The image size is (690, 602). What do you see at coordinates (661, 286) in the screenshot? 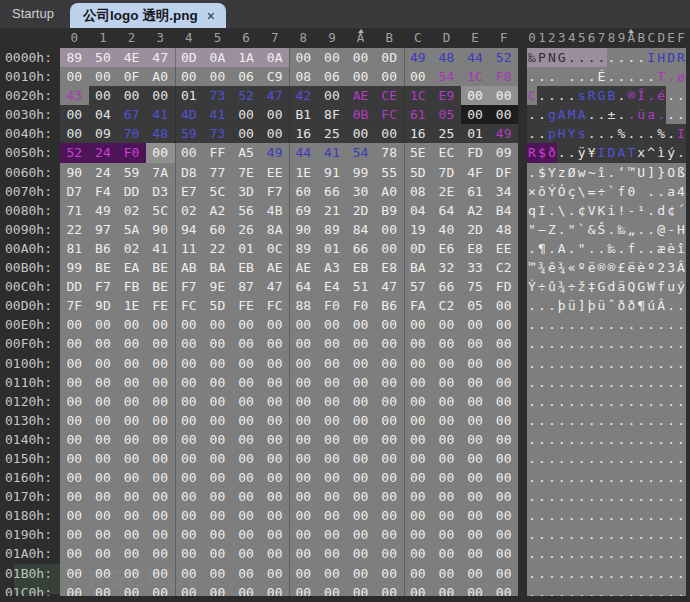
I see `ascii-char: f` at bounding box center [661, 286].